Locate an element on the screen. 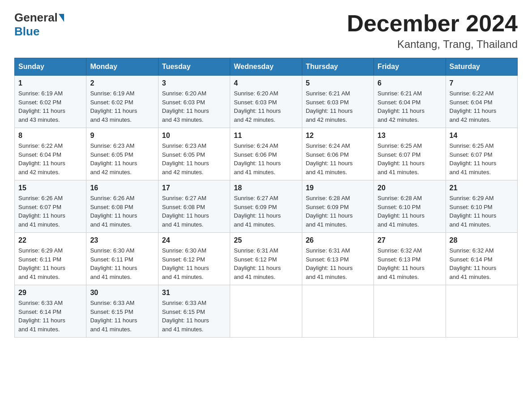  calendar-cell: 21 Sunrise: 6:29 AM Sunset: 6:10 PM Dayl… is located at coordinates (481, 207).